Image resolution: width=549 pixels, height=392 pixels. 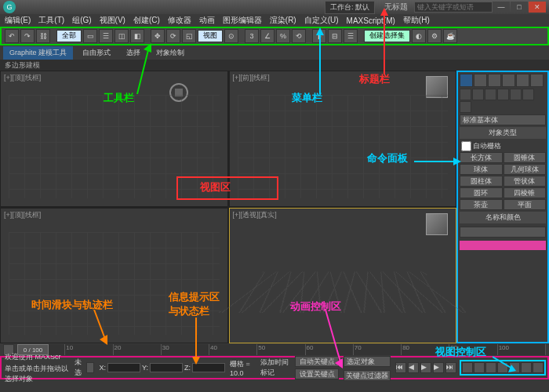 I want to click on primitive-teapot: 茶壶, so click(x=482, y=205).